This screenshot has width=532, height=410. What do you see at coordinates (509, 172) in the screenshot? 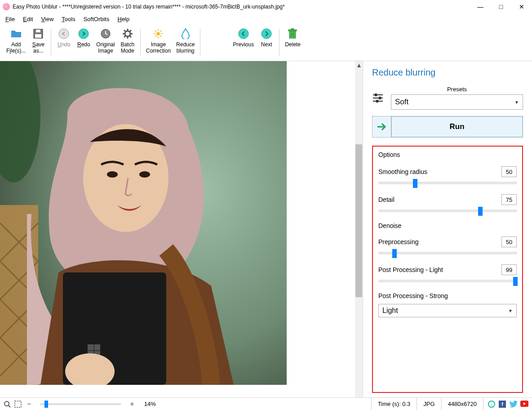
I see `smoothing-value: 50` at bounding box center [509, 172].